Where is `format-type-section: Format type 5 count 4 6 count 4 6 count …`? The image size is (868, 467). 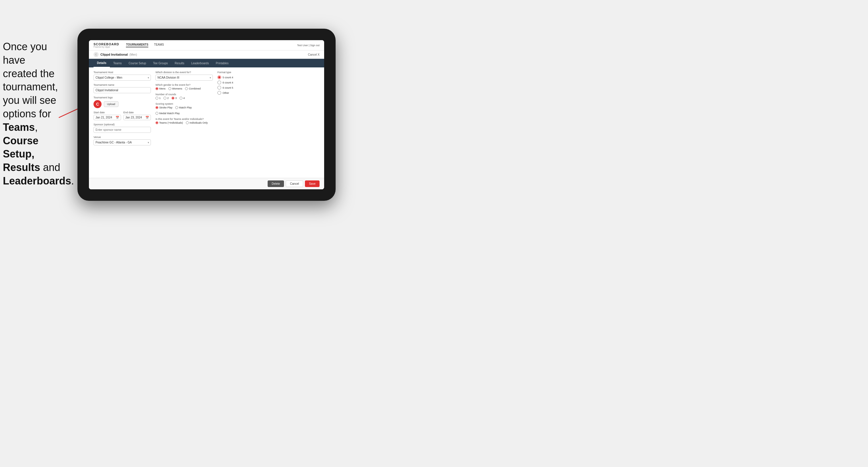
format-type-section: Format type 5 count 4 6 count 4 6 count … is located at coordinates (268, 83).